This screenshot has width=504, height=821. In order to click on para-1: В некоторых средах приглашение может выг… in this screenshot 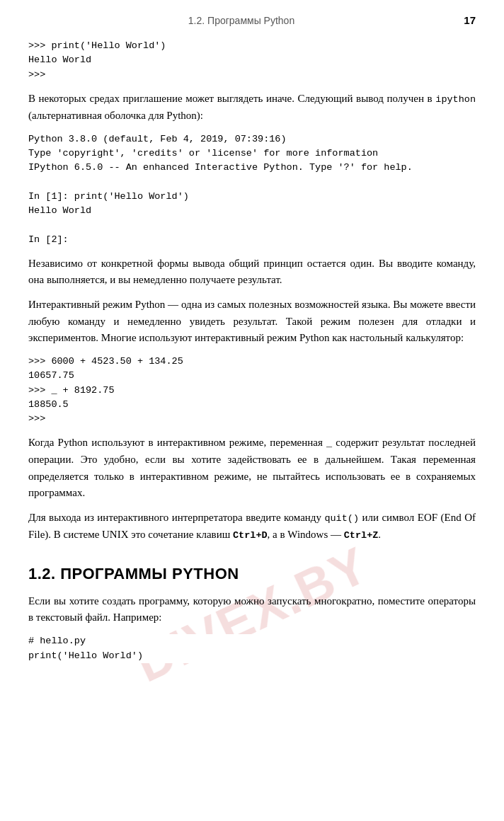, I will do `click(252, 108)`.